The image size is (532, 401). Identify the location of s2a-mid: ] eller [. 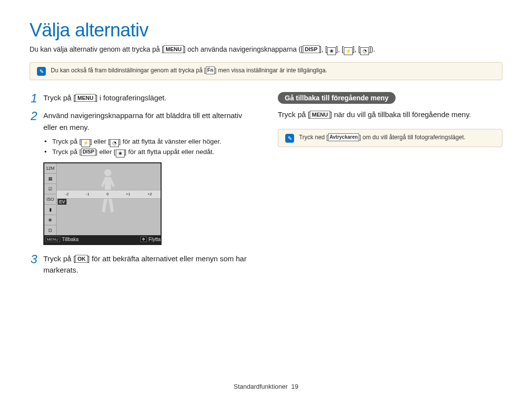
(100, 142).